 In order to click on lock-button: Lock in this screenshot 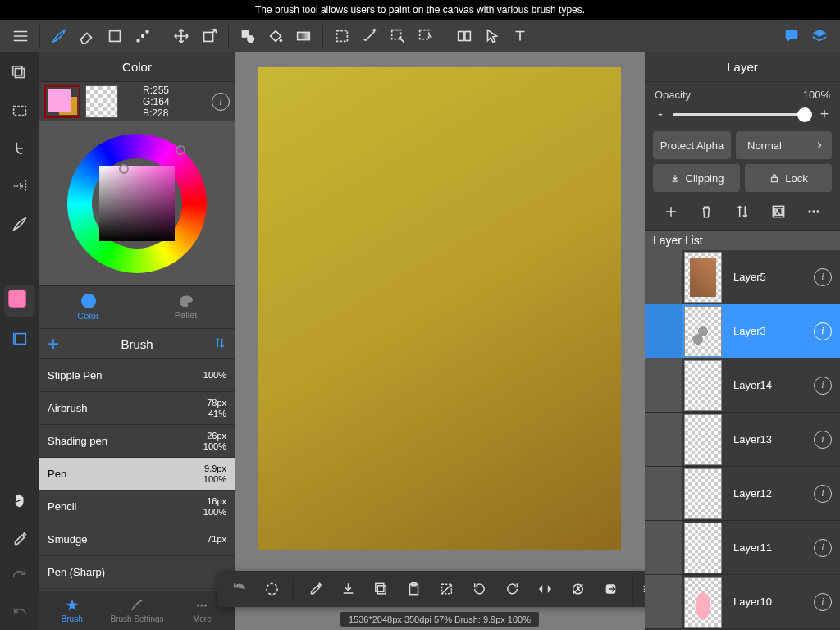, I will do `click(788, 178)`.